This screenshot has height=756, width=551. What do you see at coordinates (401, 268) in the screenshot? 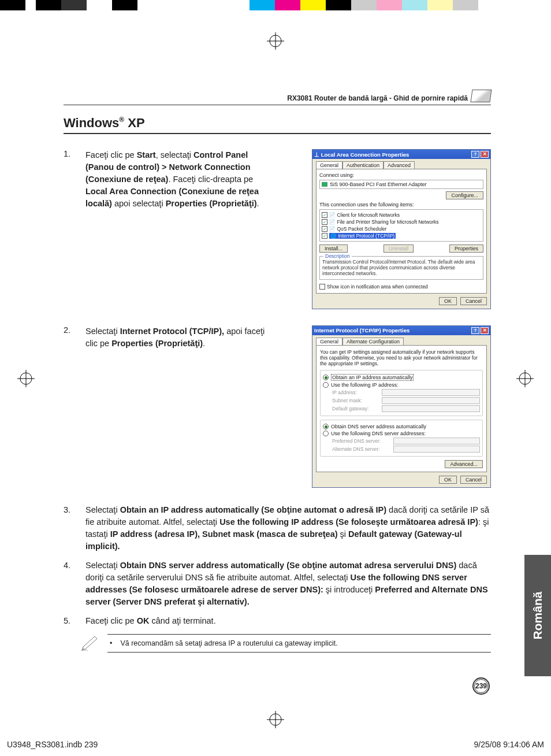
I see `description-group: Description Transmission Control Protoco…` at bounding box center [401, 268].